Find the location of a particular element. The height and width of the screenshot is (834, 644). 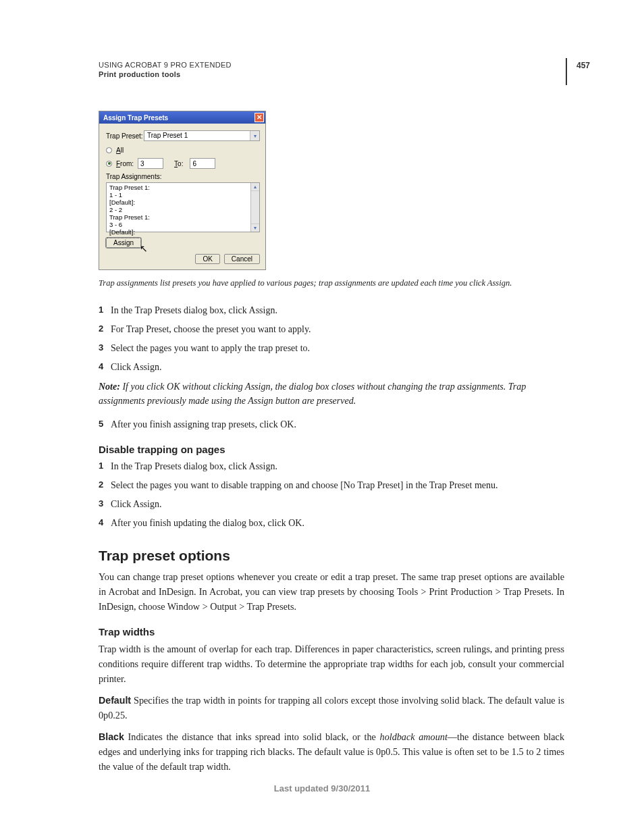

radio-from is located at coordinates (109, 163).